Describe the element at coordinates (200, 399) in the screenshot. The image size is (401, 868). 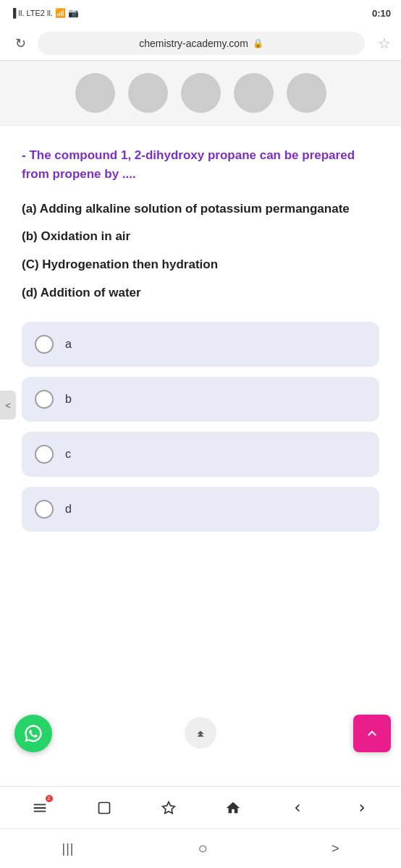
I see `radio-option-b: b` at that location.